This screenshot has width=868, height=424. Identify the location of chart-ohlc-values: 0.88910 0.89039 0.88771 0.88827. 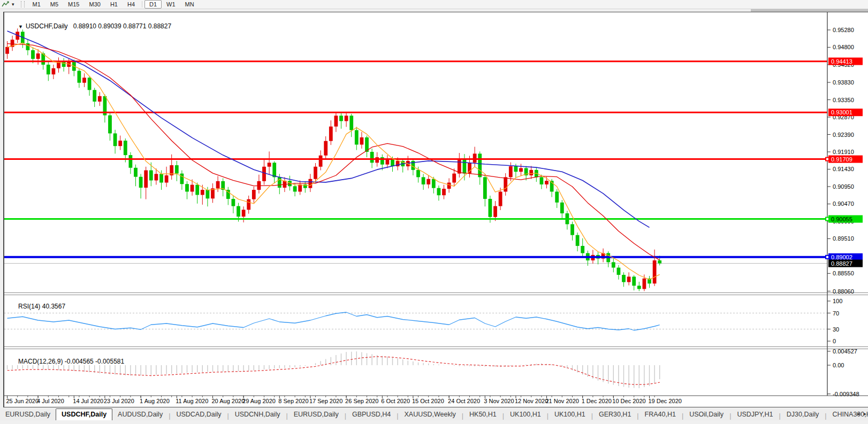
(123, 26).